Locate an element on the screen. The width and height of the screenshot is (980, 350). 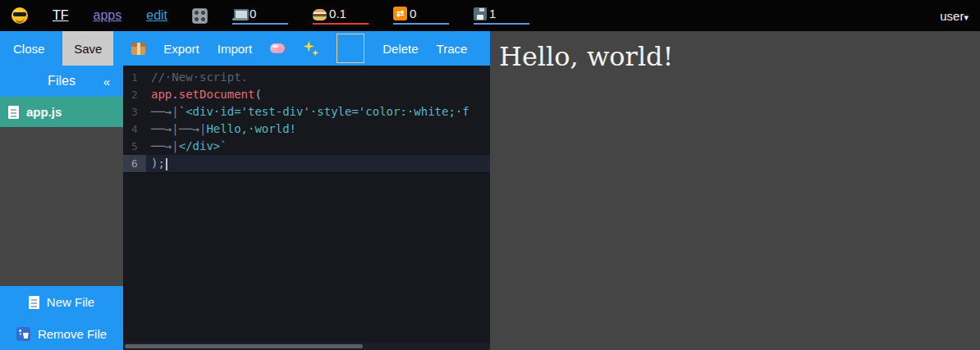
line-number: 3 is located at coordinates (135, 111).